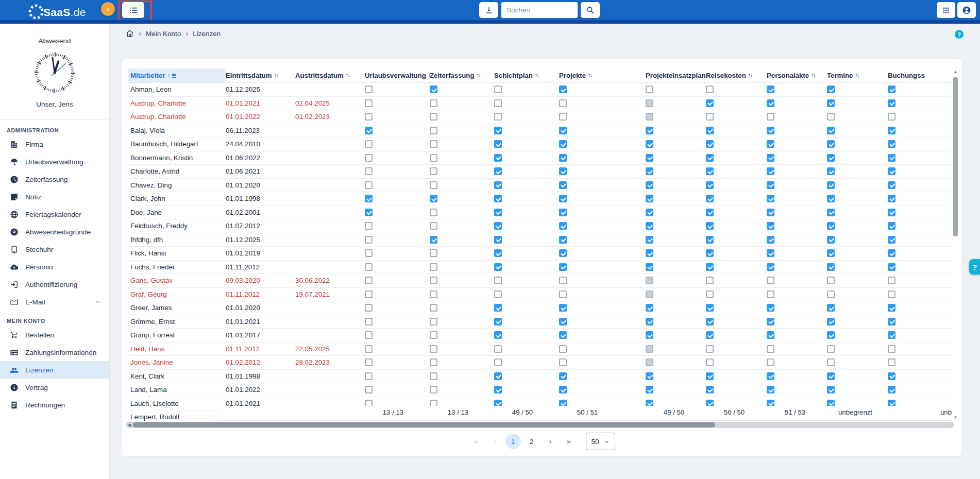 The width and height of the screenshot is (980, 479). What do you see at coordinates (163, 34) in the screenshot?
I see `breadcrumb-mein-konto: Mein Konto` at bounding box center [163, 34].